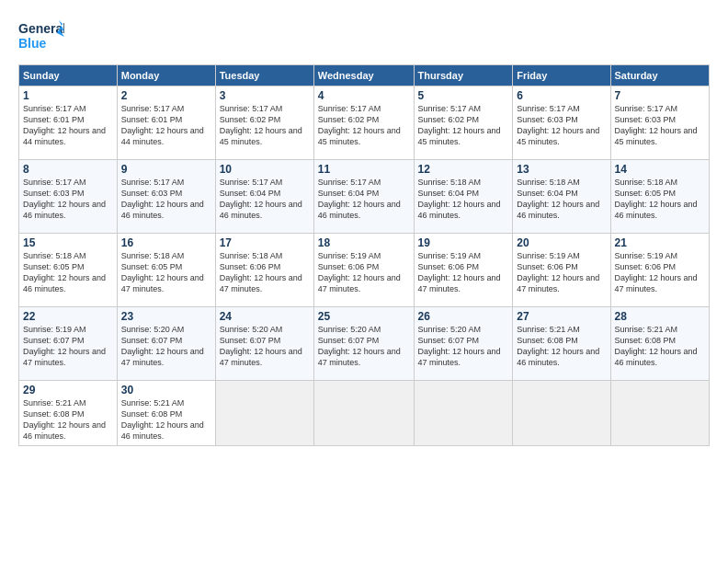 The image size is (728, 563). I want to click on day-number: 17, so click(265, 243).